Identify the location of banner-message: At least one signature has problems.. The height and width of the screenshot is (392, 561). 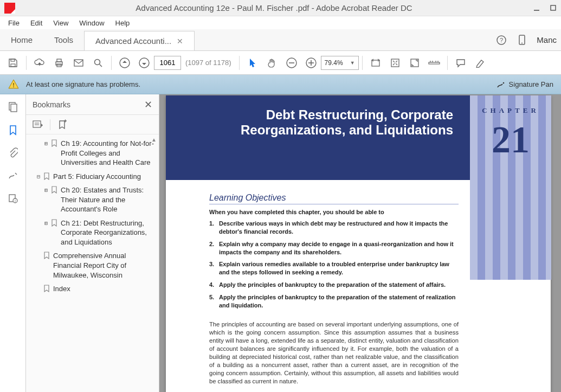
(261, 85).